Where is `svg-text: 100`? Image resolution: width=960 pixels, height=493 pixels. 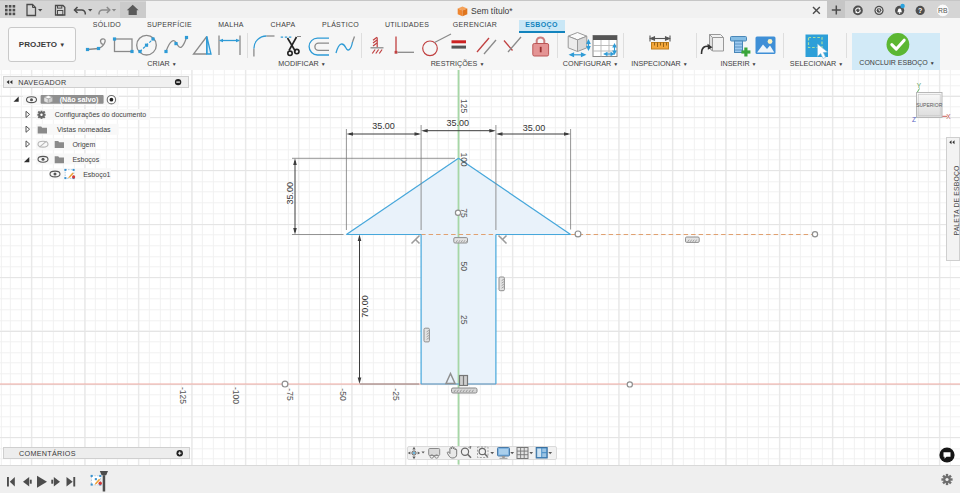
svg-text: 100 is located at coordinates (464, 159).